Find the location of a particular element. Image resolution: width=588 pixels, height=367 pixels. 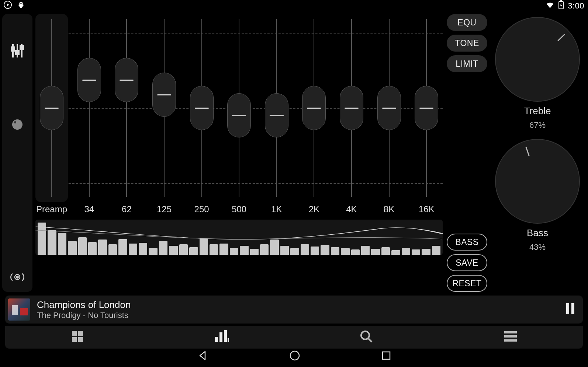

bass-value: 43% is located at coordinates (537, 247).